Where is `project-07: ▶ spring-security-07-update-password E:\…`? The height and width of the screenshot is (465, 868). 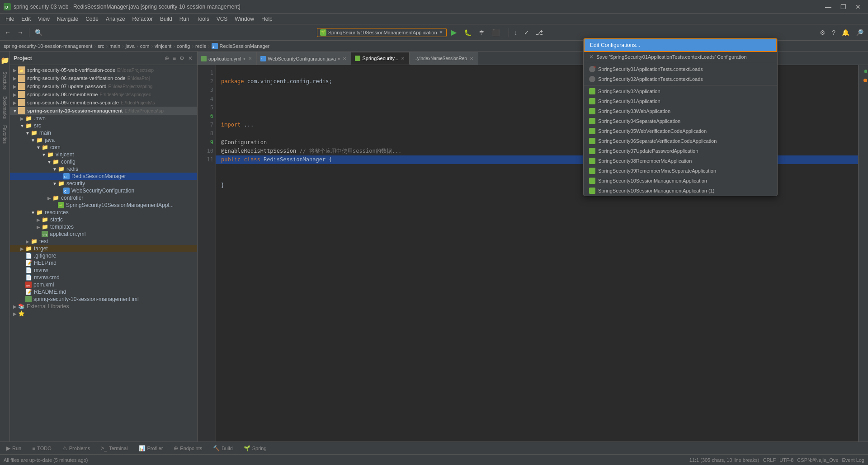 project-07: ▶ spring-security-07-update-password E:\… is located at coordinates (104, 86).